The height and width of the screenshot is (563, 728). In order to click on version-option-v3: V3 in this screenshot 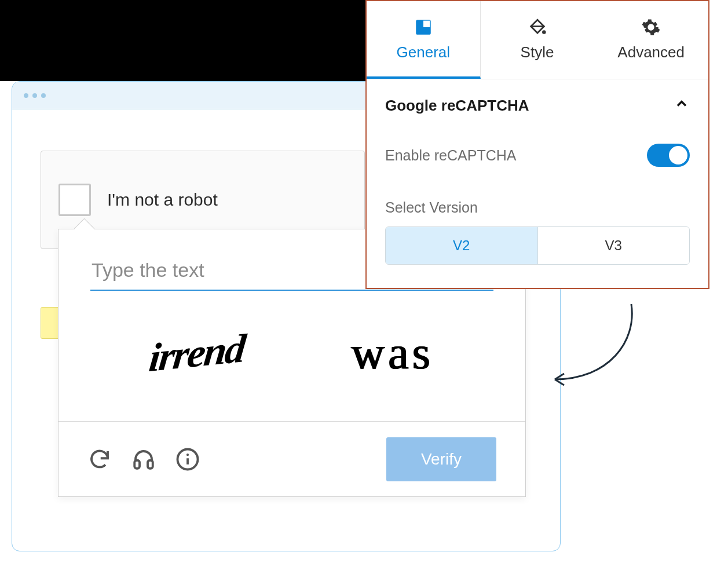, I will do `click(614, 246)`.